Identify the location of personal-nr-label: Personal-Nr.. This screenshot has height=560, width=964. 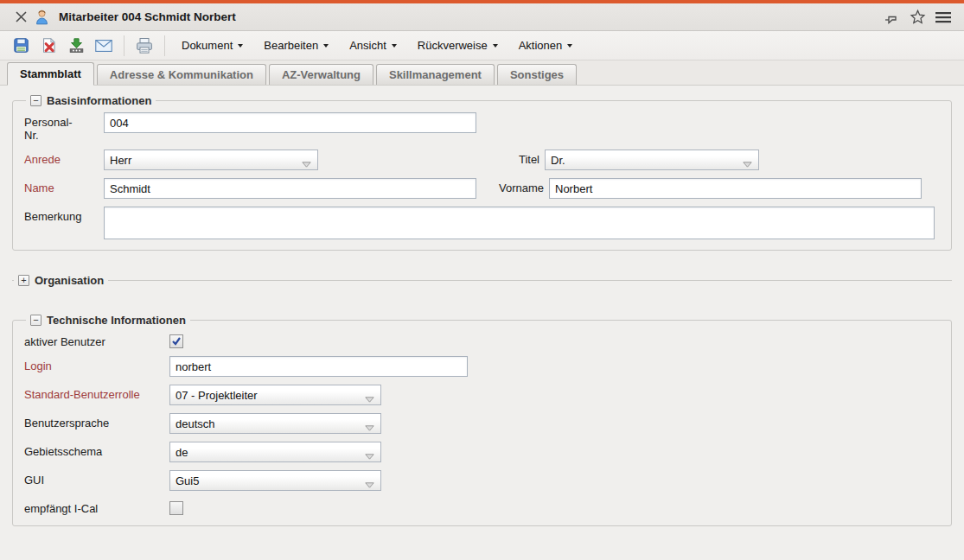
(64, 127).